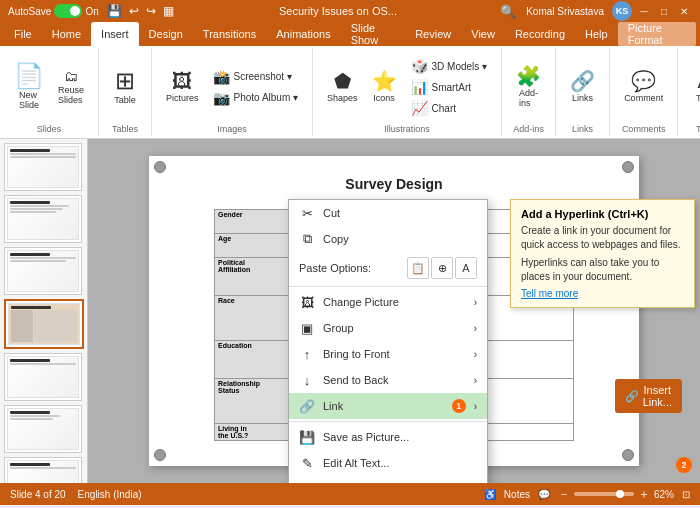  Describe the element at coordinates (54, 11) in the screenshot. I see `autosave-control: AutoSave On` at that location.